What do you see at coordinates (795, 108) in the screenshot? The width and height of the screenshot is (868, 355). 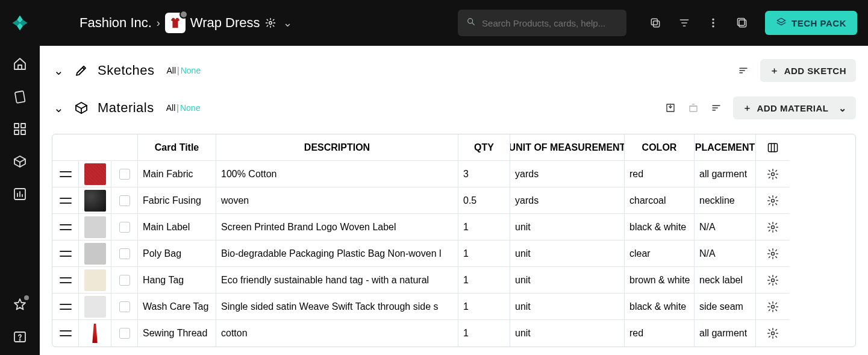 I see `add-material-button: ＋ ADD MATERIAL ⌄` at bounding box center [795, 108].